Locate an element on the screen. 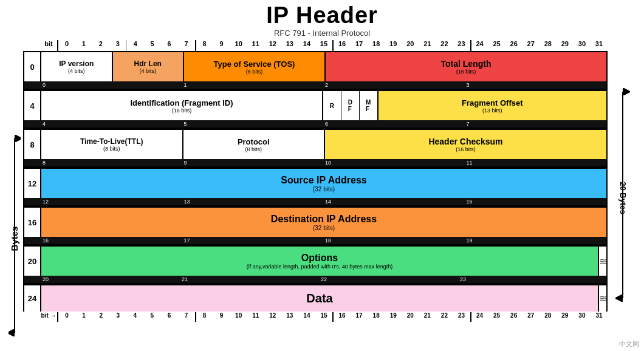  cell-options: Options (if any,variable length, padded … is located at coordinates (320, 261).